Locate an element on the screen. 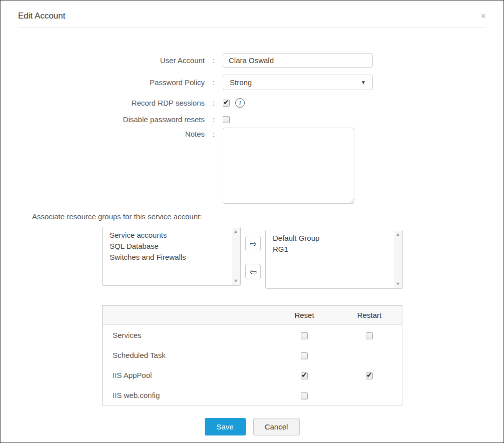 The image size is (504, 443). disable-resets-checkbox is located at coordinates (226, 120).